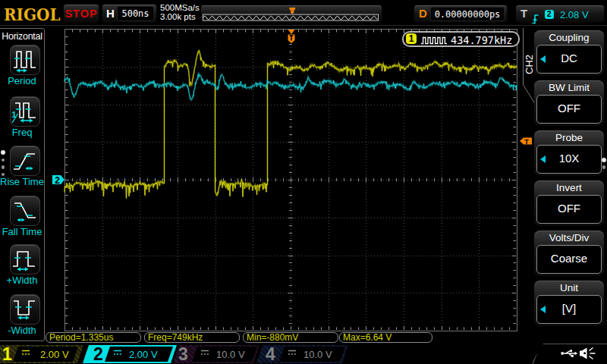  What do you see at coordinates (569, 103) in the screenshot?
I see `menu-item-bw-limit: BW LimitOFF` at bounding box center [569, 103].